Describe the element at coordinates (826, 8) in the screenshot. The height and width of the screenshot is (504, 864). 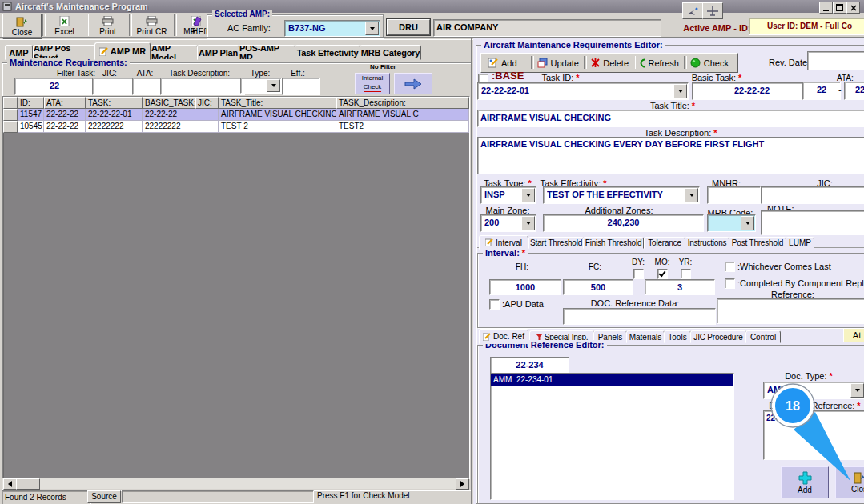
I see `minimize-button` at that location.